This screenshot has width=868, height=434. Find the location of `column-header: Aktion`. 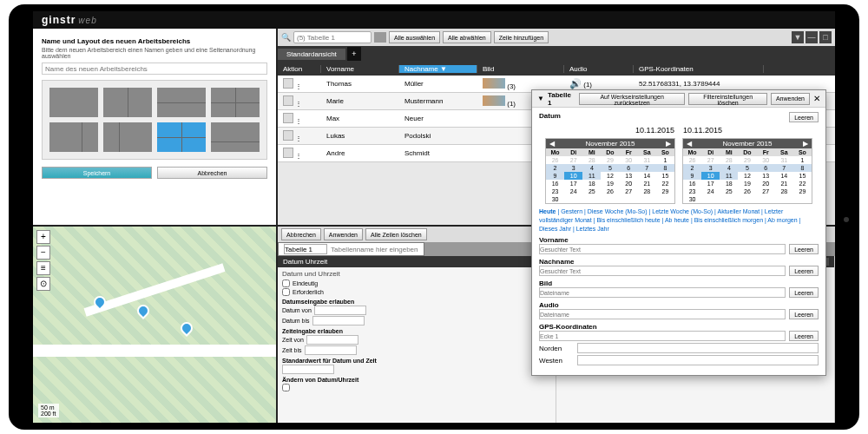

column-header: Aktion is located at coordinates (299, 69).